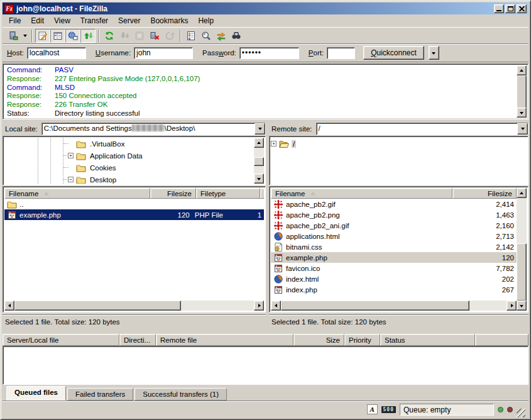 This screenshot has height=420, width=531. What do you see at coordinates (265, 365) in the screenshot?
I see `queue-body` at bounding box center [265, 365].